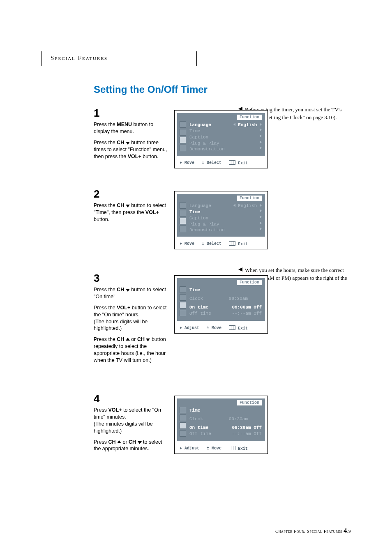 The width and height of the screenshot is (392, 555). I want to click on osd-screenshot-1: Function Language English Time Caption P…, so click(221, 139).